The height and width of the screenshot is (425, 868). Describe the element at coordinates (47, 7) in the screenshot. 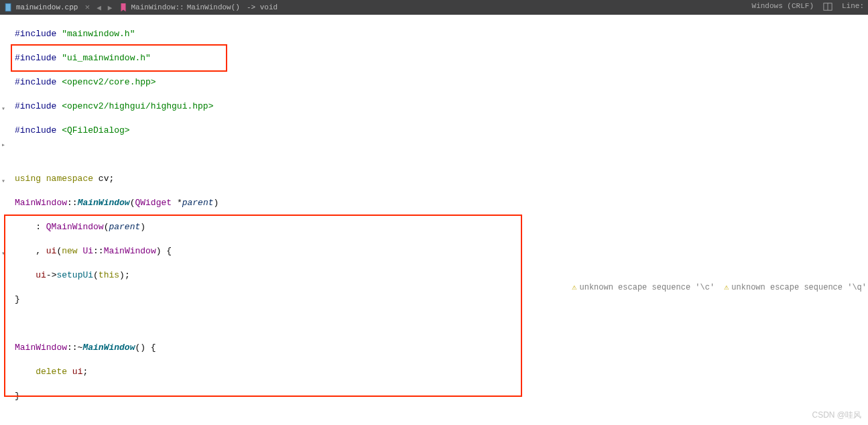

I see `file-tab-label: mainwindow.cpp` at that location.